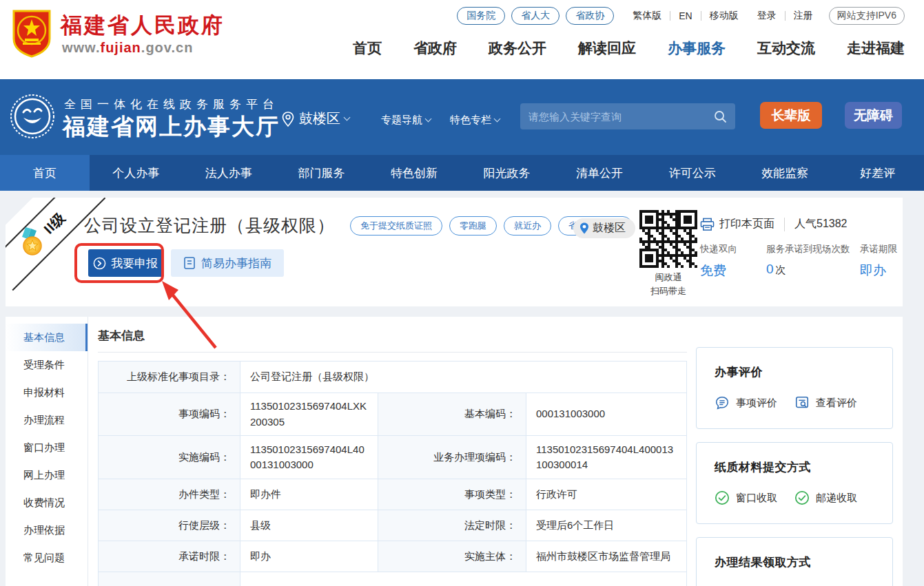 This screenshot has width=924, height=586. What do you see at coordinates (786, 173) in the screenshot?
I see `service-nav-efficiency: 效能监察` at bounding box center [786, 173].